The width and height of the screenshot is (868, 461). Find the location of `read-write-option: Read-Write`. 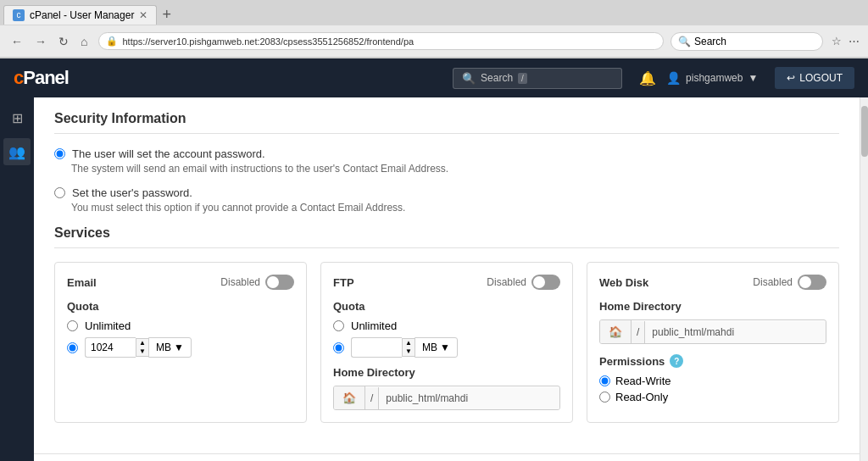

read-write-option: Read-Write is located at coordinates (713, 381).